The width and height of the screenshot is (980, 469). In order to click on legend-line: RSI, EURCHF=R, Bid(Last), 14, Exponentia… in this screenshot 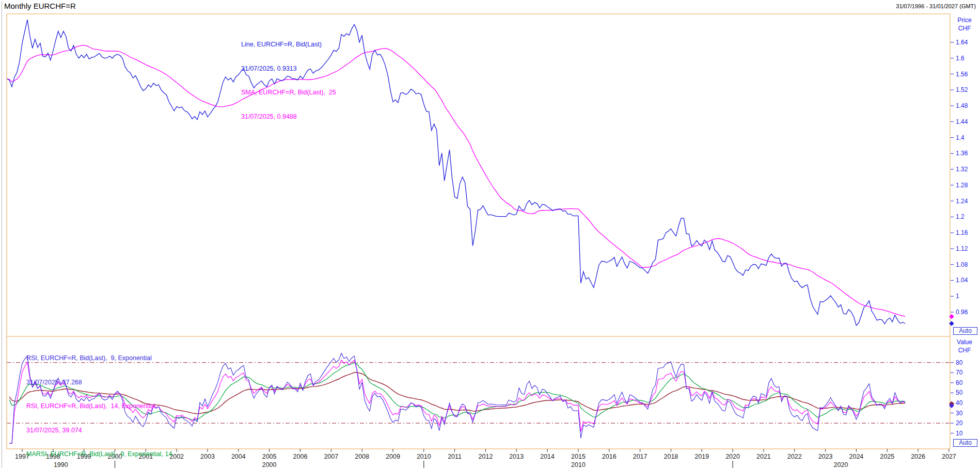, I will do `click(101, 407)`.